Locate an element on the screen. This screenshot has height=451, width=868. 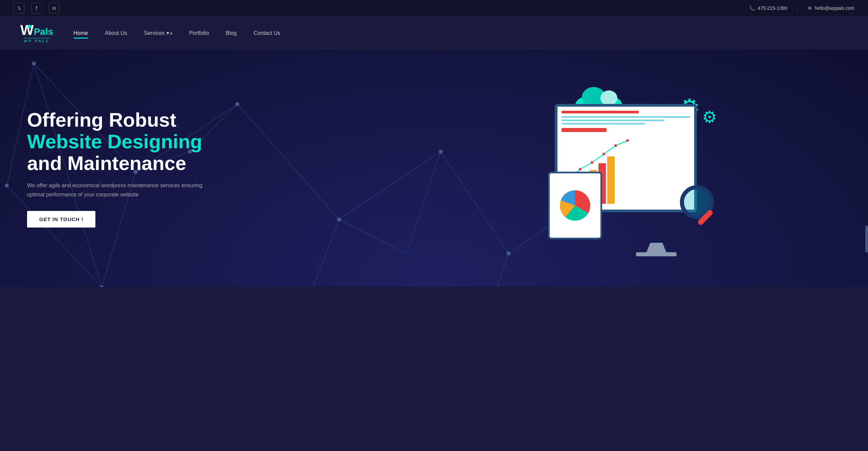
screen-highlight-bar is located at coordinates (584, 130).